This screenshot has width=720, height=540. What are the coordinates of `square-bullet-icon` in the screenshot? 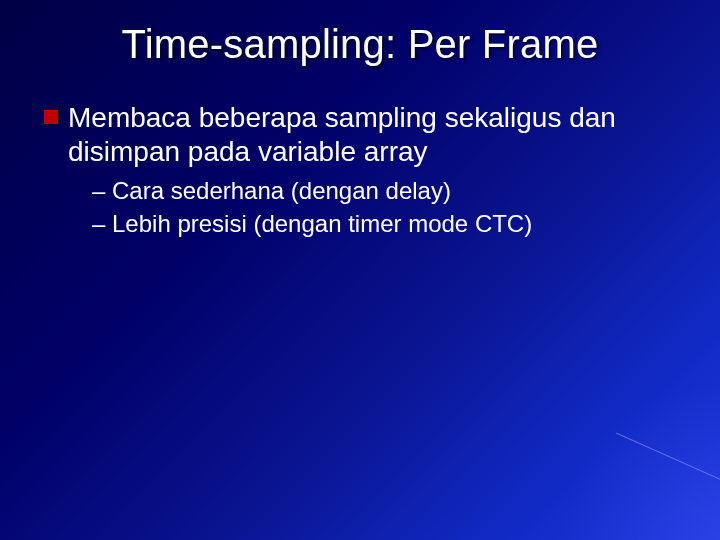 It's located at (51, 117).